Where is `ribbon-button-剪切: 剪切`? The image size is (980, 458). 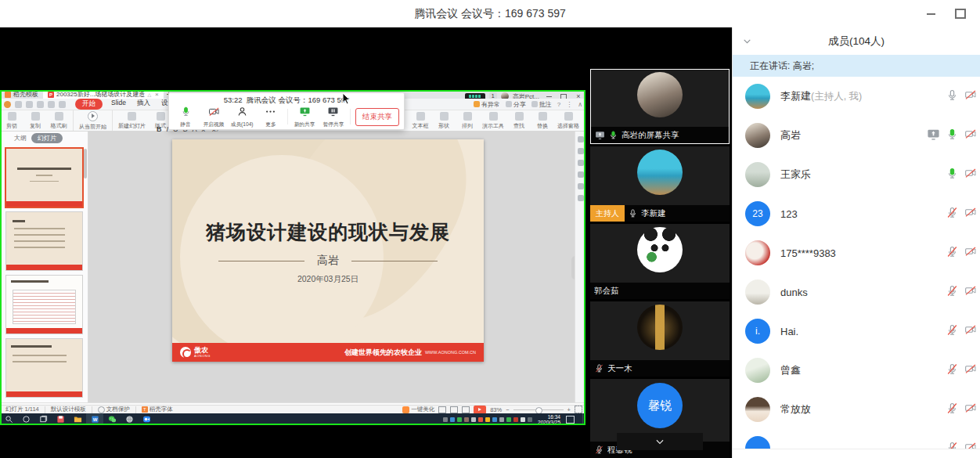 ribbon-button-剪切: 剪切 is located at coordinates (12, 121).